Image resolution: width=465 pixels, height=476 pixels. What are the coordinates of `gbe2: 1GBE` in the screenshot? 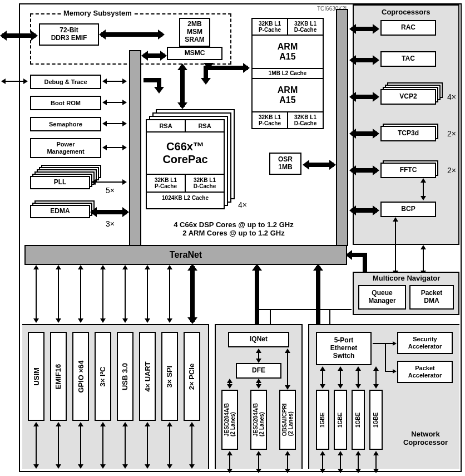 It's located at (340, 420).